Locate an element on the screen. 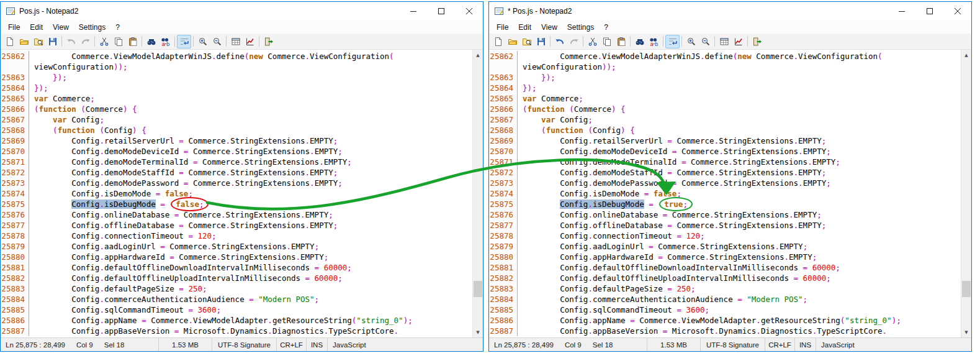 This screenshot has width=980, height=353. save-button is located at coordinates (52, 42).